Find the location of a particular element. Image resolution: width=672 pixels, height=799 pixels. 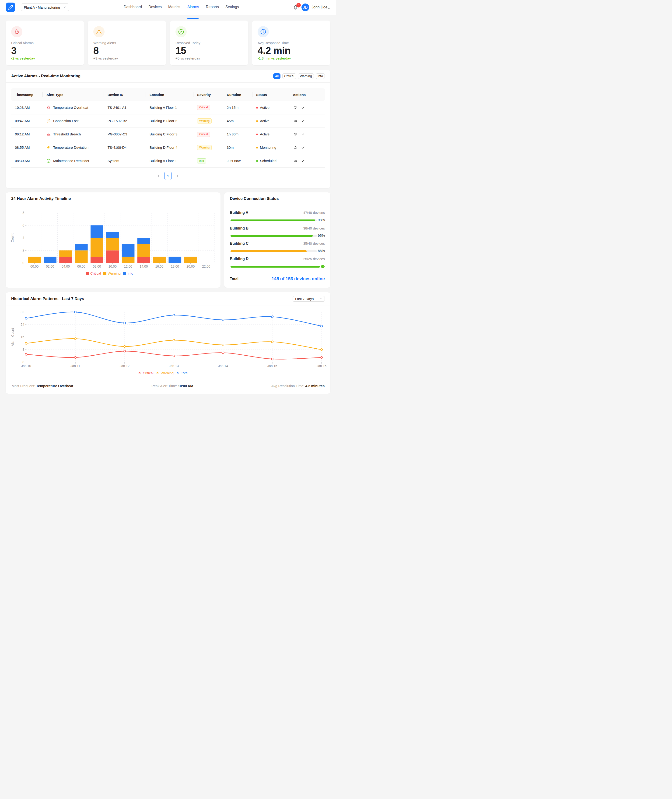

svg-text: Jan 15 is located at coordinates (272, 366).